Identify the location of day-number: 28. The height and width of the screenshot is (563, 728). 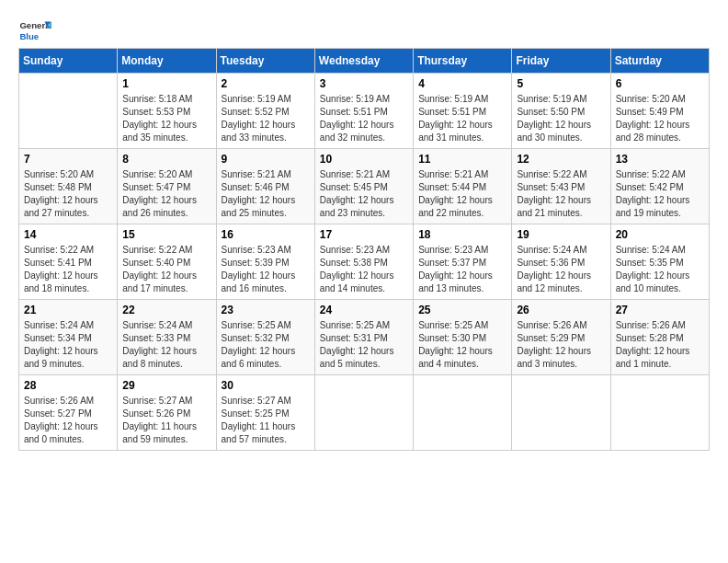
(68, 385).